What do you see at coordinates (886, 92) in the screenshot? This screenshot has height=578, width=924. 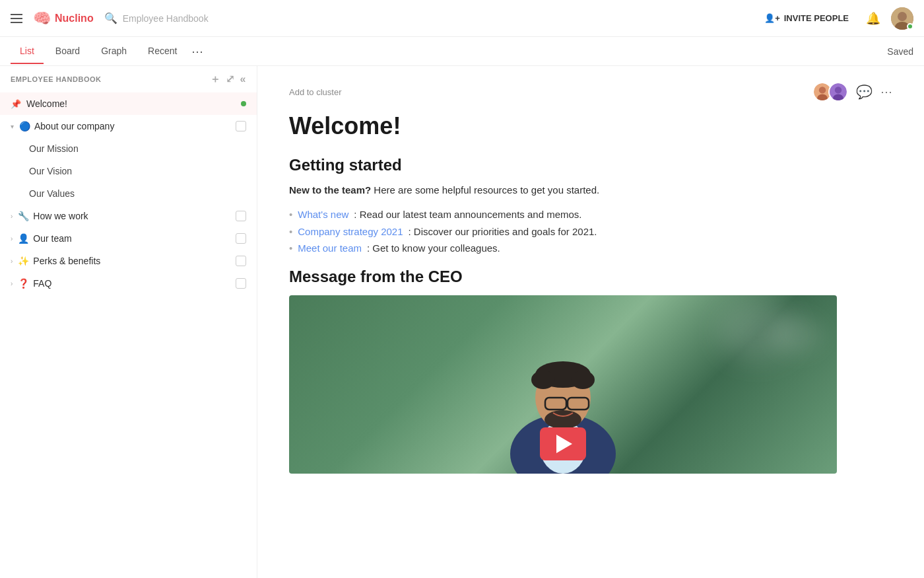 I see `more-options-button: ⋯` at bounding box center [886, 92].